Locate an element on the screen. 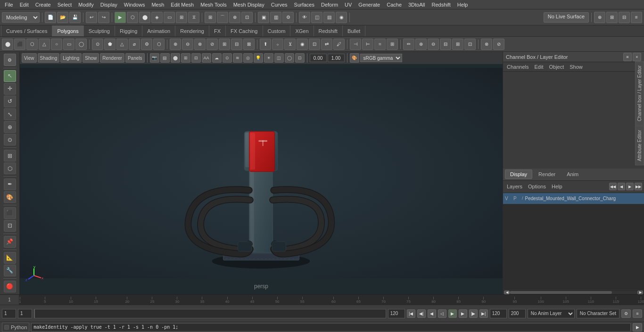  undo-button: ↩ is located at coordinates (91, 17).